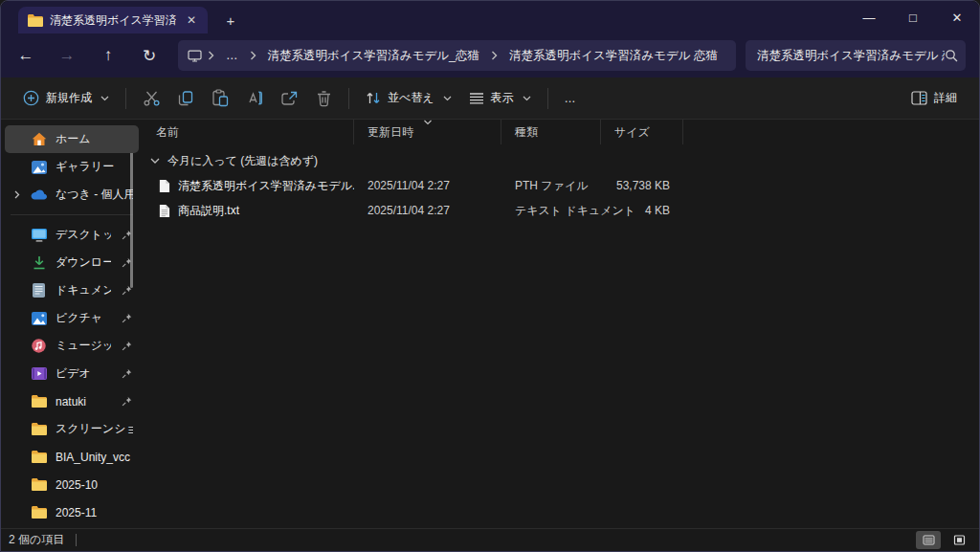 The height and width of the screenshot is (552, 980). What do you see at coordinates (69, 98) in the screenshot?
I see `new-button-label: 新規作成` at bounding box center [69, 98].